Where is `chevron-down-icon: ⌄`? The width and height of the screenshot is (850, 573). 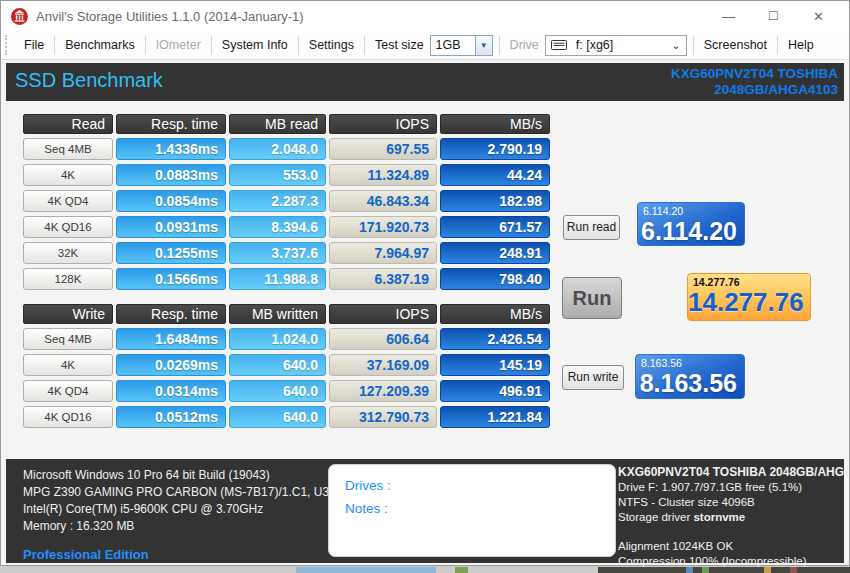 chevron-down-icon: ⌄ is located at coordinates (676, 46).